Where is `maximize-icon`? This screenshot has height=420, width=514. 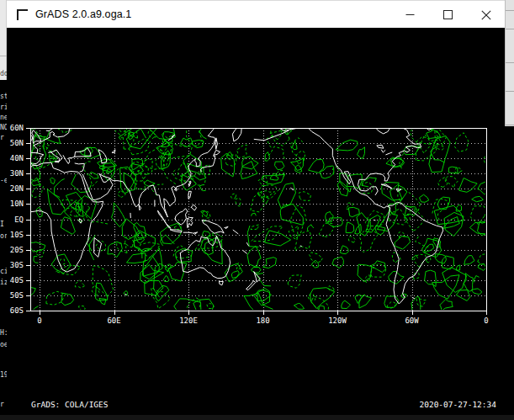 maximize-icon is located at coordinates (448, 15).